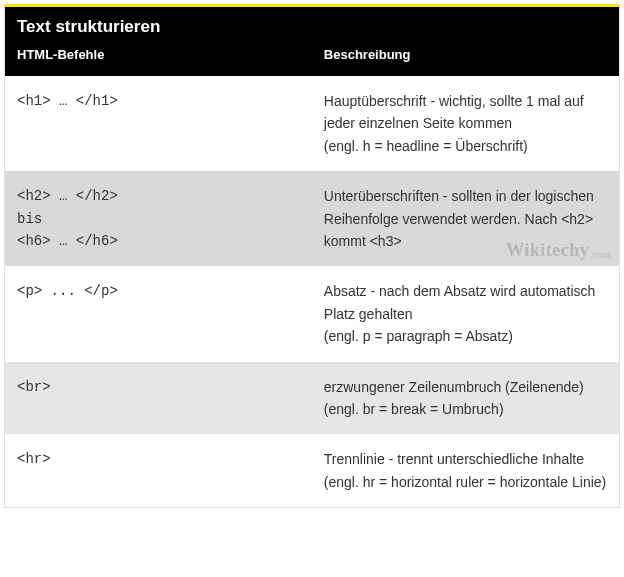 This screenshot has width=624, height=577. I want to click on code-cell: <h2> … </h2> bis <h6> … </h6>, so click(170, 218).